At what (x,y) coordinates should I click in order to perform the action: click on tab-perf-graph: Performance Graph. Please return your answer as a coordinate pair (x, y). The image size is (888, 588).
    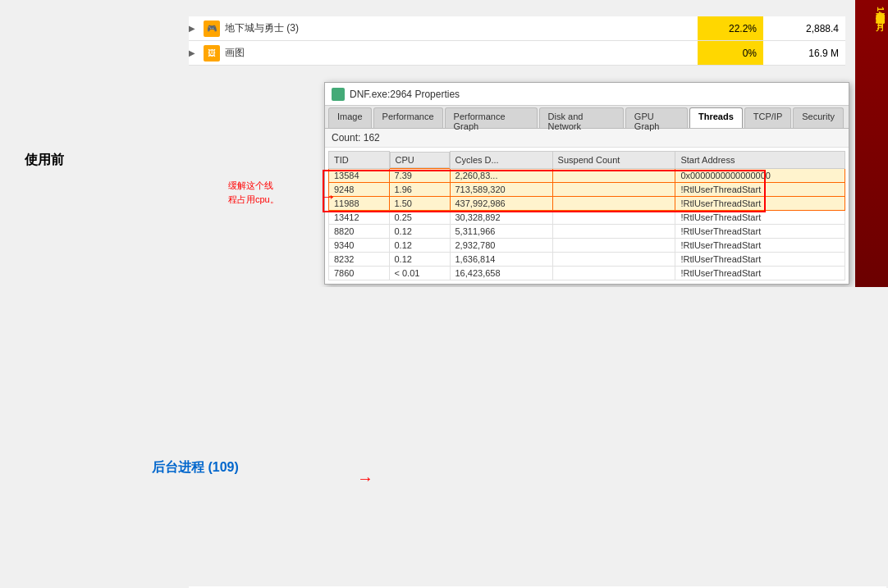
    Looking at the image, I should click on (491, 118).